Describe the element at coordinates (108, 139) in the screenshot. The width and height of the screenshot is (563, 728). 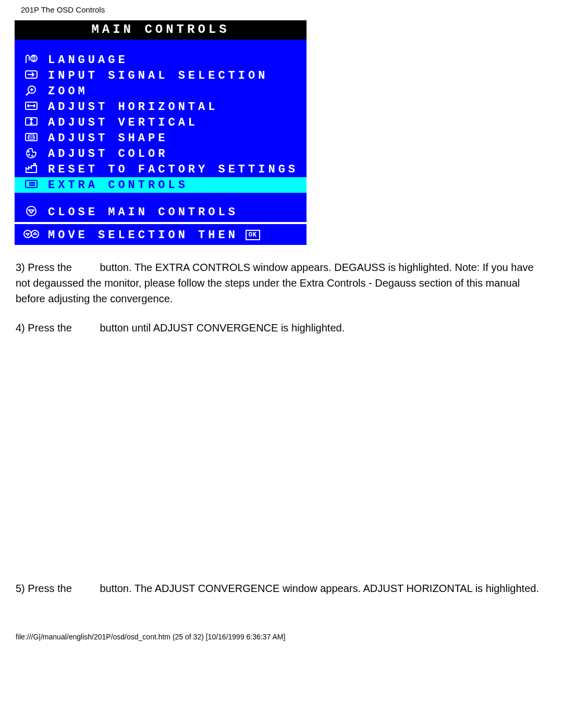
I see `menu-item-label: ADJUST SHAPE` at that location.